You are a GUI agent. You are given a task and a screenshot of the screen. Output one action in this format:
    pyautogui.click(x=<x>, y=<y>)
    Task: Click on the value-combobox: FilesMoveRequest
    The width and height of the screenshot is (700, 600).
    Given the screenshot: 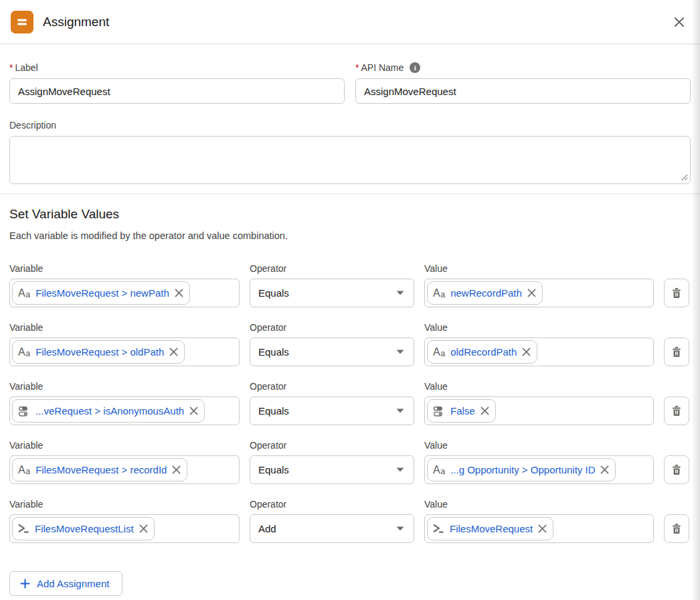 What is the action you would take?
    pyautogui.click(x=539, y=529)
    